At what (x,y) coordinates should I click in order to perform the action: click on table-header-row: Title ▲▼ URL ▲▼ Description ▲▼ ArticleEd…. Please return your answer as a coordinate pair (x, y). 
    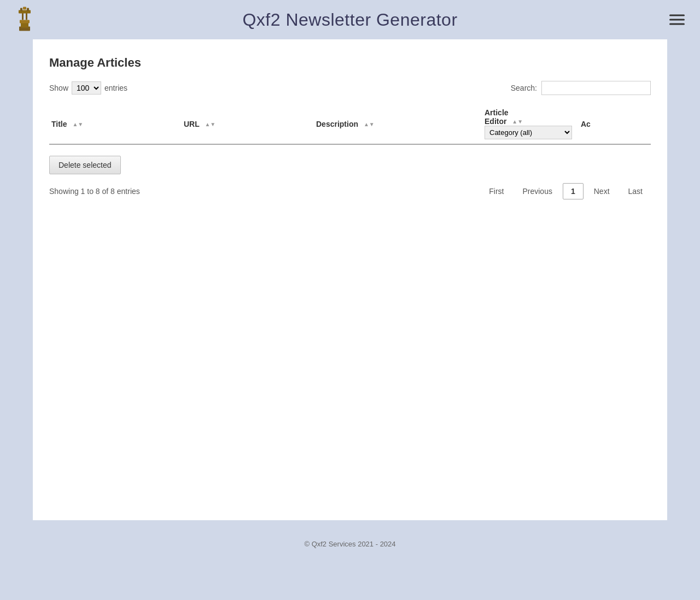
    Looking at the image, I should click on (350, 124).